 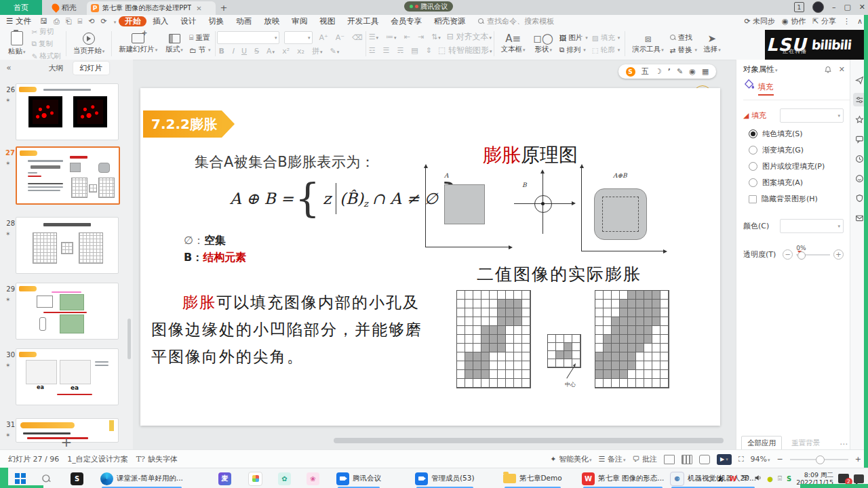 I want to click on notes-button: ☰ 备注, so click(x=612, y=460).